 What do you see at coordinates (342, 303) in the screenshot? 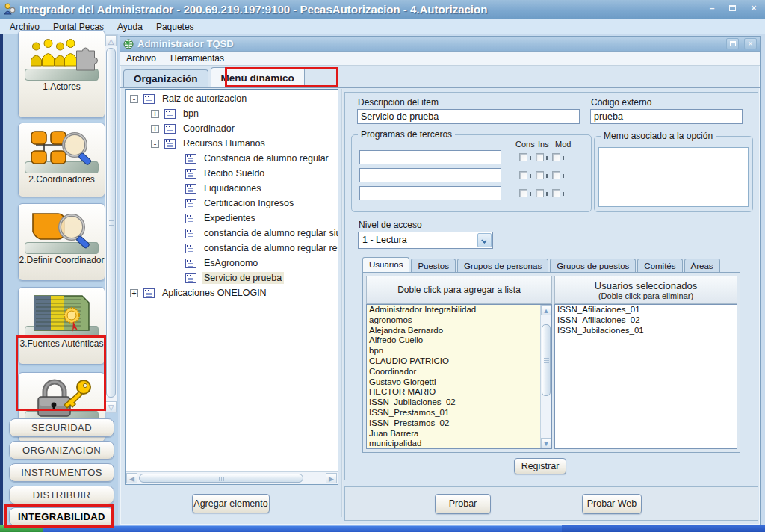
I see `splitter` at bounding box center [342, 303].